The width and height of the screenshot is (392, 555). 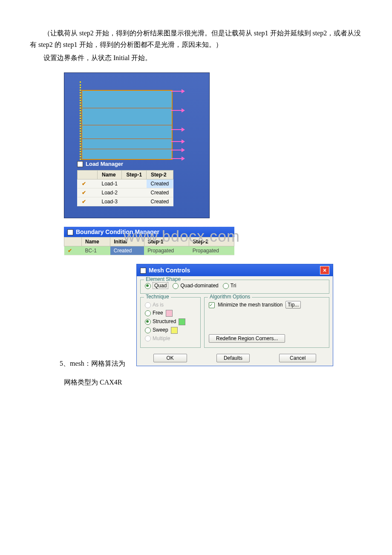 What do you see at coordinates (182, 322) in the screenshot?
I see `structured-color-swatch` at bounding box center [182, 322].